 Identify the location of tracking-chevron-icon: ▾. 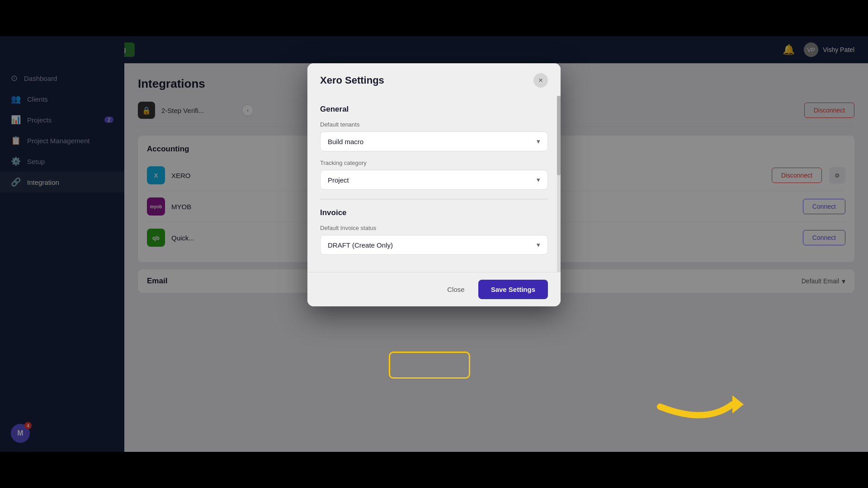
(538, 180).